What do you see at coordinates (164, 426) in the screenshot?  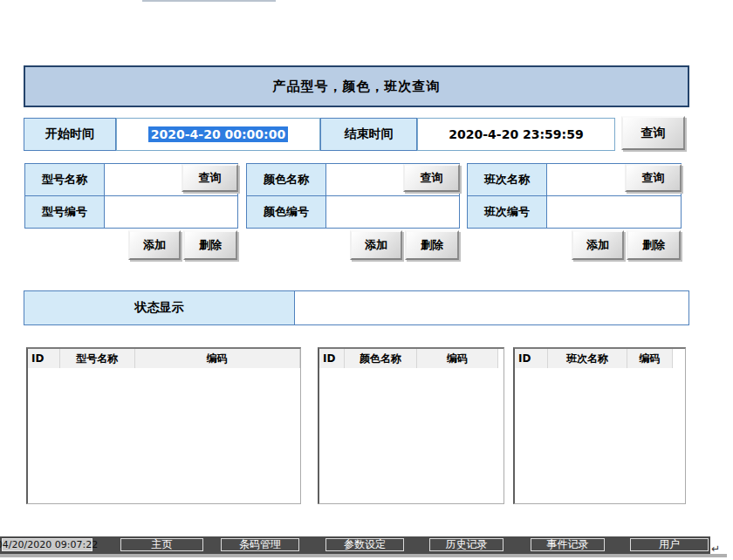 I see `model-table: ID 型号名称 编码` at bounding box center [164, 426].